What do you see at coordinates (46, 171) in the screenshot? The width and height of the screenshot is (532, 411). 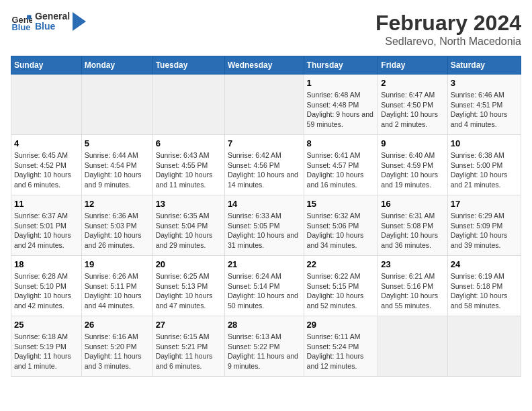 I see `day-info: Sunrise: 6:45 AMSunset: 4:52 PMDaylight:…` at bounding box center [46, 171].